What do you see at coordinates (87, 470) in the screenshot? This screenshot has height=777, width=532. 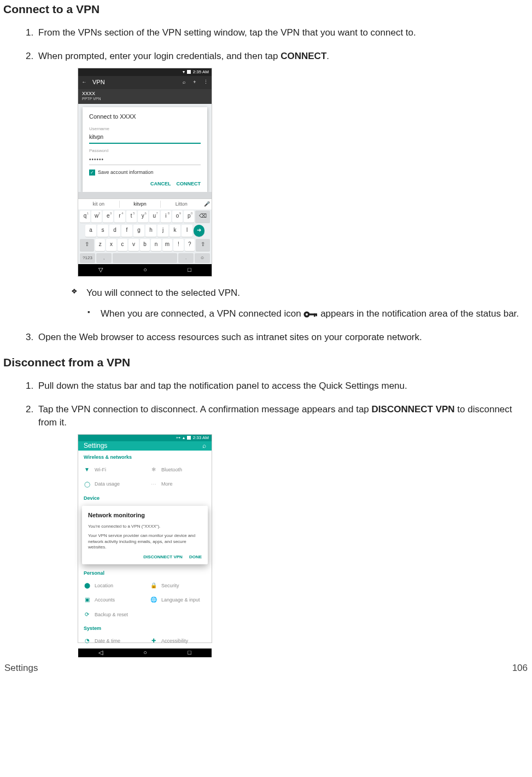 I see `wifi-icon: ▼` at bounding box center [87, 470].